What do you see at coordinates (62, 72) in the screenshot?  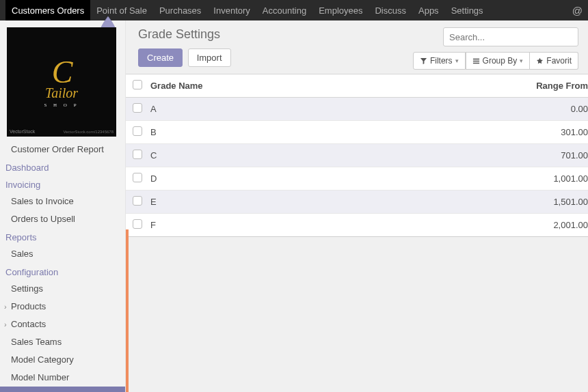 I see `logo-initial: C` at bounding box center [62, 72].